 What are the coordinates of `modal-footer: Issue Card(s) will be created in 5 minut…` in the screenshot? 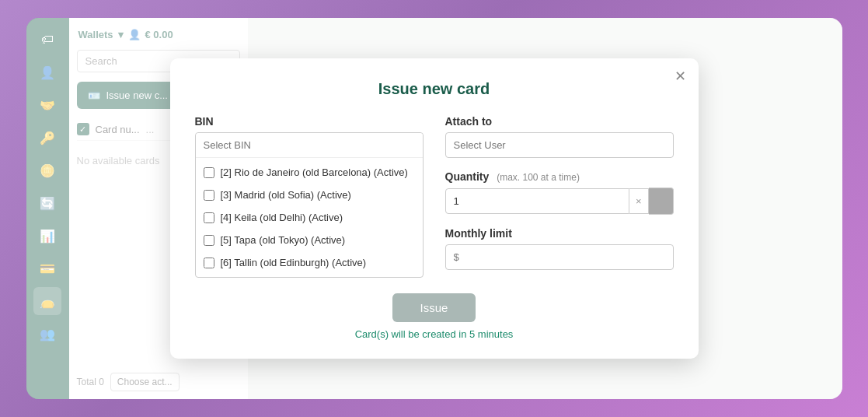 It's located at (434, 317).